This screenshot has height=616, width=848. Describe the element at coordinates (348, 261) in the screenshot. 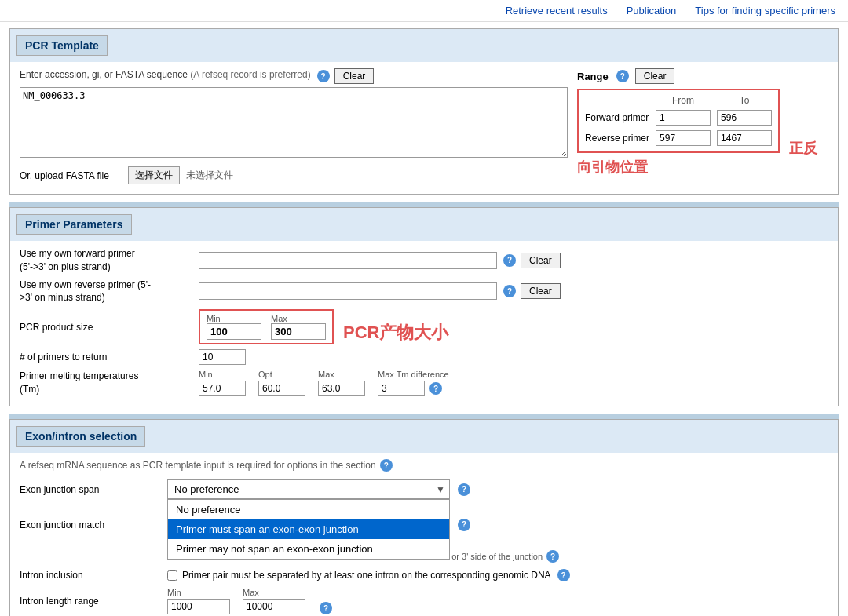

I see `forward-primer-input` at that location.